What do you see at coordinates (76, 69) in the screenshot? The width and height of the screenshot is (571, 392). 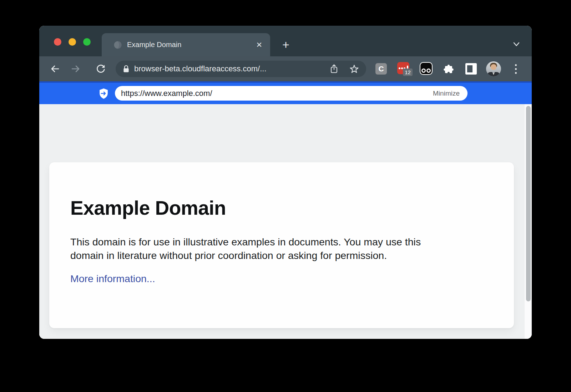 I see `forward-icon` at bounding box center [76, 69].